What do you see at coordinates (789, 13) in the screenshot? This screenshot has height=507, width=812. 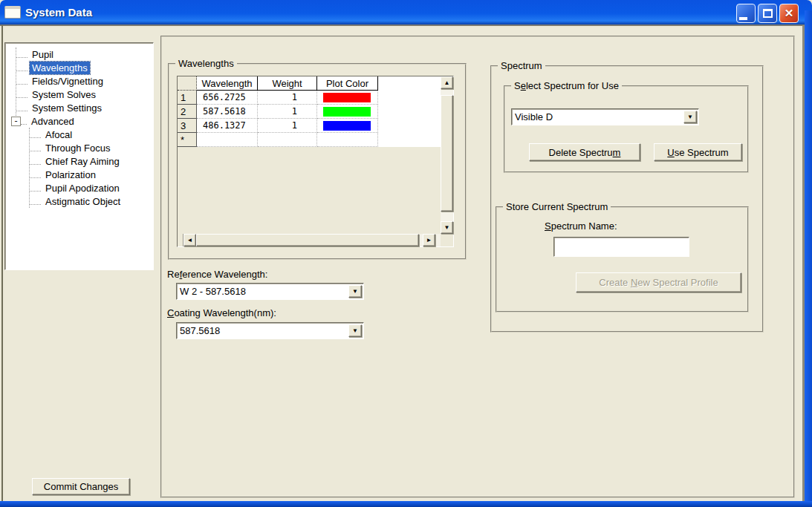 I see `close-button: ✕` at bounding box center [789, 13].